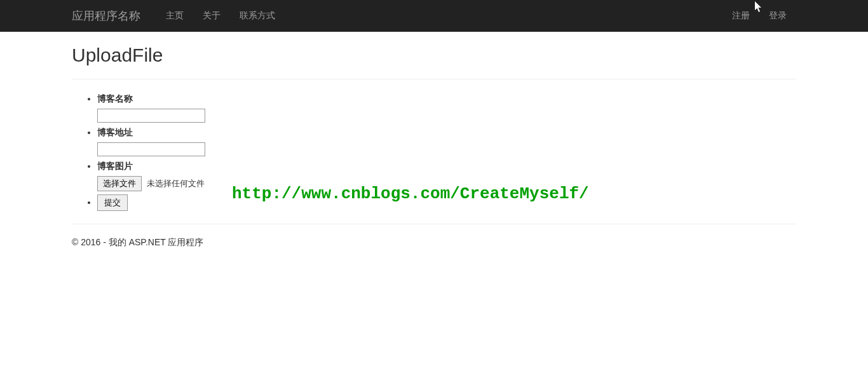 Image resolution: width=868 pixels, height=387 pixels. Describe the element at coordinates (778, 16) in the screenshot. I see `nav-link-login: 登录` at that location.